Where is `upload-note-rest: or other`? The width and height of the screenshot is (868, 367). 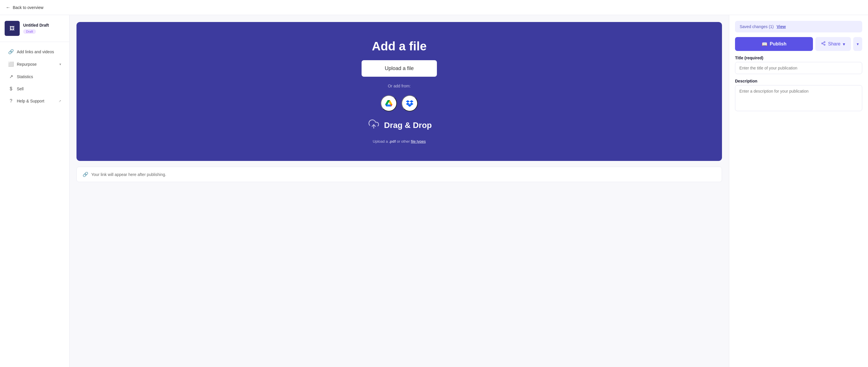 upload-note-rest: or other is located at coordinates (403, 141).